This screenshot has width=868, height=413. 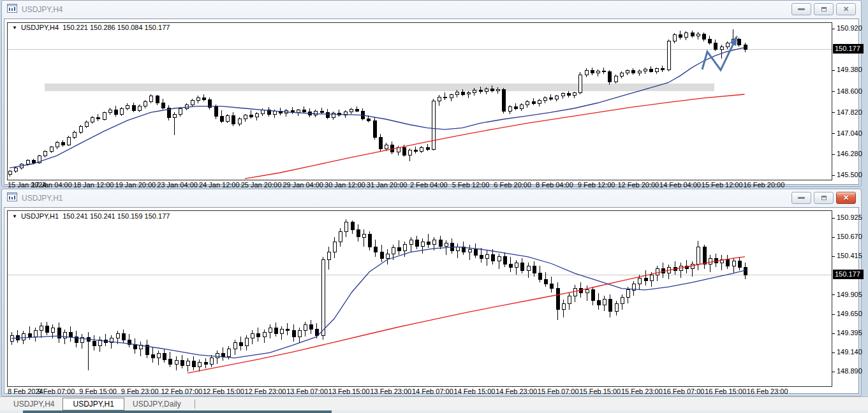 What do you see at coordinates (847, 314) in the screenshot?
I see `y-axis-tick-label: 149.650` at bounding box center [847, 314].